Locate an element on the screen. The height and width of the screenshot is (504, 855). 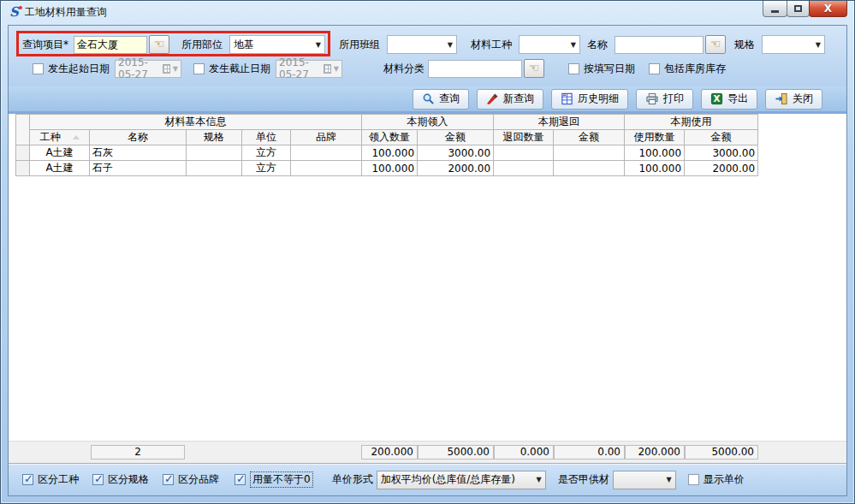
usage-nonzero-label: 用量不等于0 is located at coordinates (282, 479).